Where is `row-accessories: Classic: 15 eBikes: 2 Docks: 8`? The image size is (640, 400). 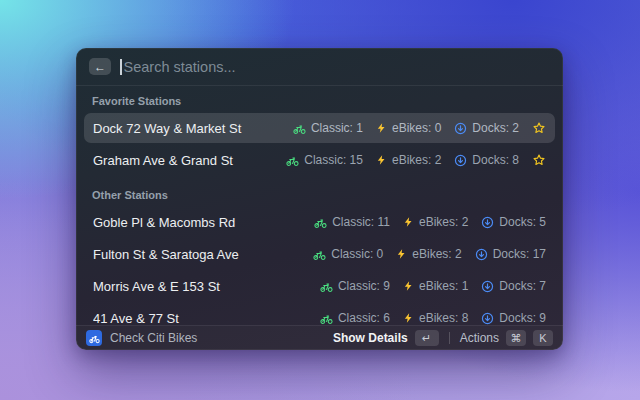 row-accessories: Classic: 15 eBikes: 2 Docks: 8 is located at coordinates (416, 160).